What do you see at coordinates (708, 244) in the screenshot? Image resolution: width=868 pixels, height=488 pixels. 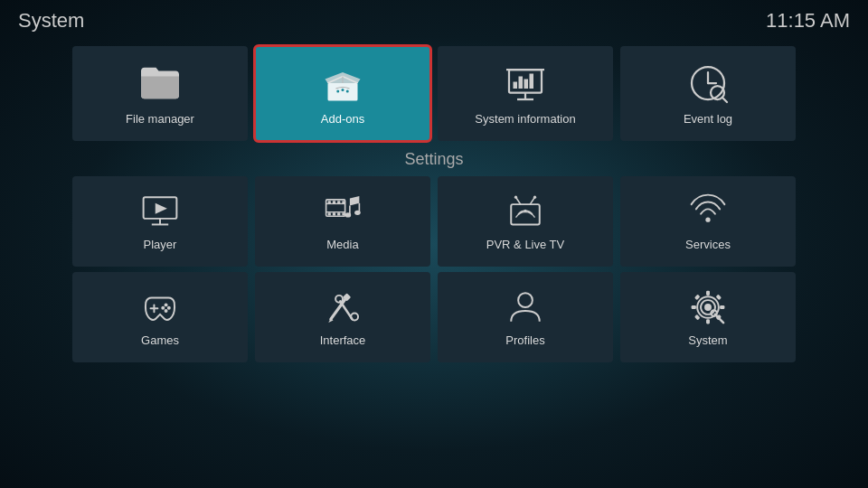 I see `tile-services-label: Services` at bounding box center [708, 244].